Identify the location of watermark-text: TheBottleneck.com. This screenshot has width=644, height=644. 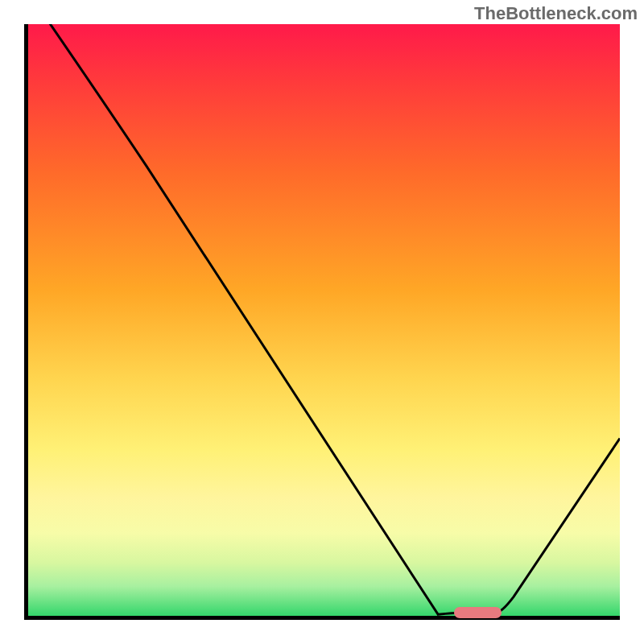
(555, 14).